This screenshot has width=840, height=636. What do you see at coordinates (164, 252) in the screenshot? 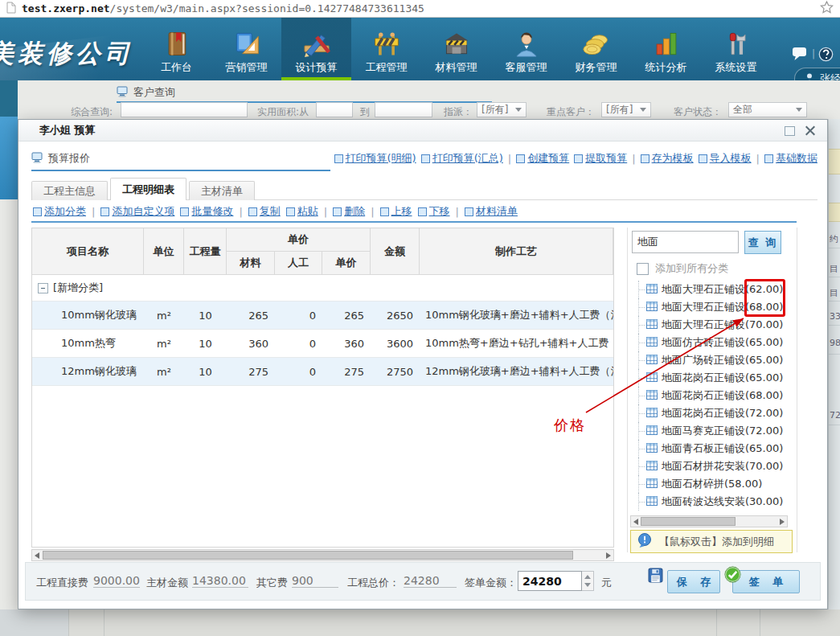
I see `col-unit: 单位` at bounding box center [164, 252].